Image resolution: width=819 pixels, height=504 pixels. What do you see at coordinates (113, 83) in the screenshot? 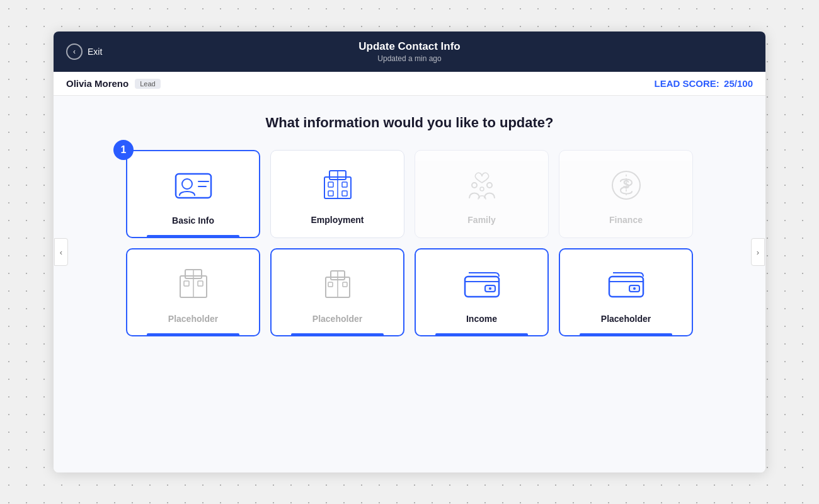
I see `contact-info: Olivia Moreno Lead` at bounding box center [113, 83].